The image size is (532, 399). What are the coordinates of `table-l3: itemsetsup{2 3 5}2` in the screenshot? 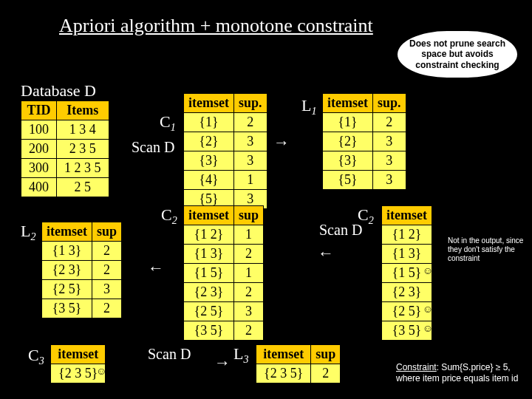 It's located at (299, 364).